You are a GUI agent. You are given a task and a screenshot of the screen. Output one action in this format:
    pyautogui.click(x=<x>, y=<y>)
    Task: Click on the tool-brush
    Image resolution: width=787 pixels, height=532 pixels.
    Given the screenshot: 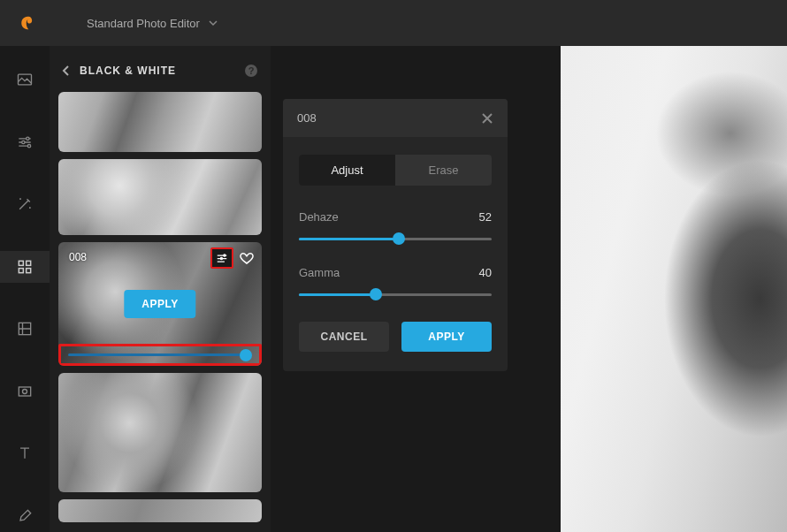 What is the action you would take?
    pyautogui.click(x=25, y=516)
    